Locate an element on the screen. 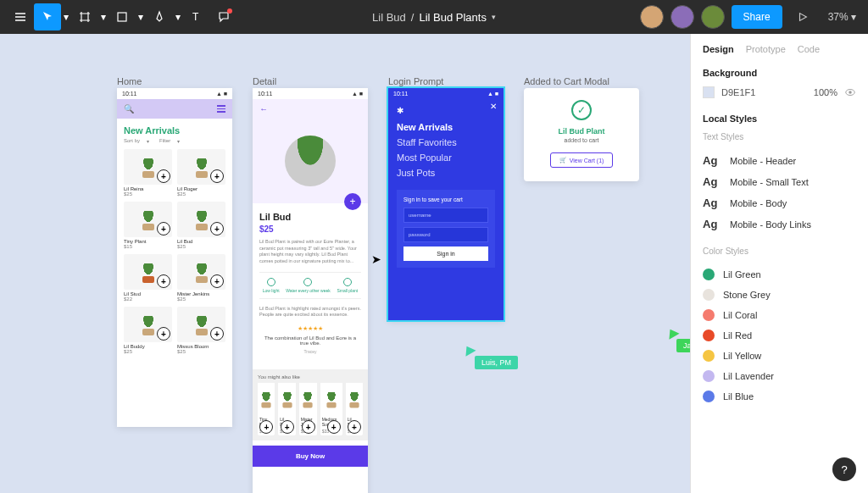  shape-tool-dropdown: ▾ is located at coordinates (141, 17).